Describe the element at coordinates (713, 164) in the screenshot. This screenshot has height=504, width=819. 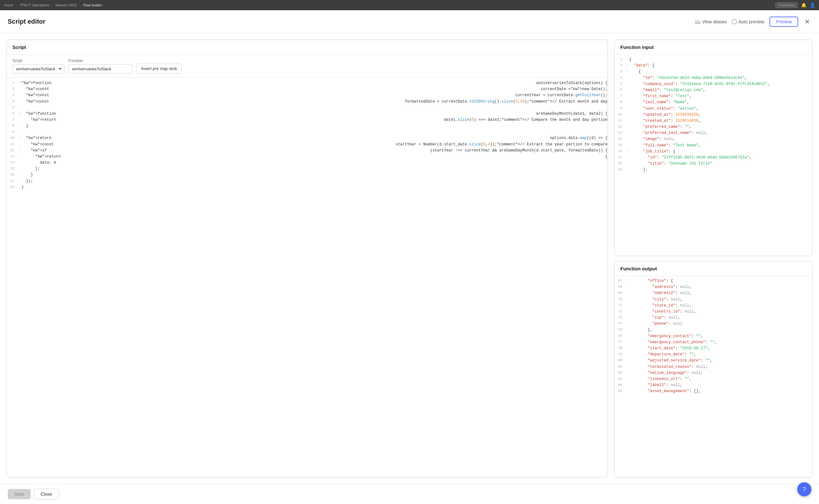
I see `json-line: 18 "title": "Unknown Job Title"` at that location.